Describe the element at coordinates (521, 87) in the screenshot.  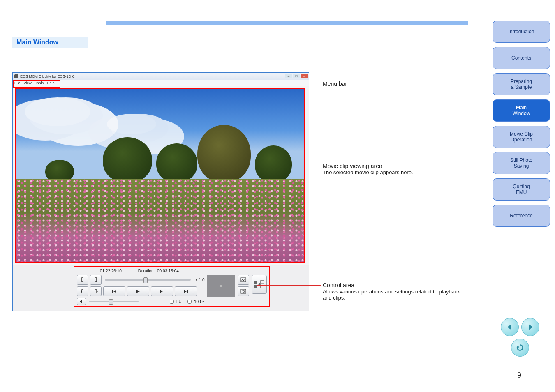
I see `sidebar-item-label: a Sample` at that location.